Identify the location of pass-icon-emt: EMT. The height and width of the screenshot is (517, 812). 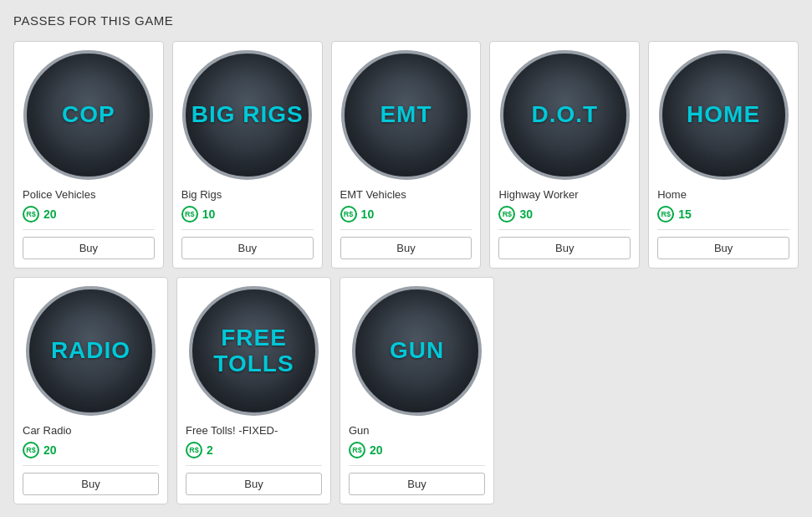
(406, 115).